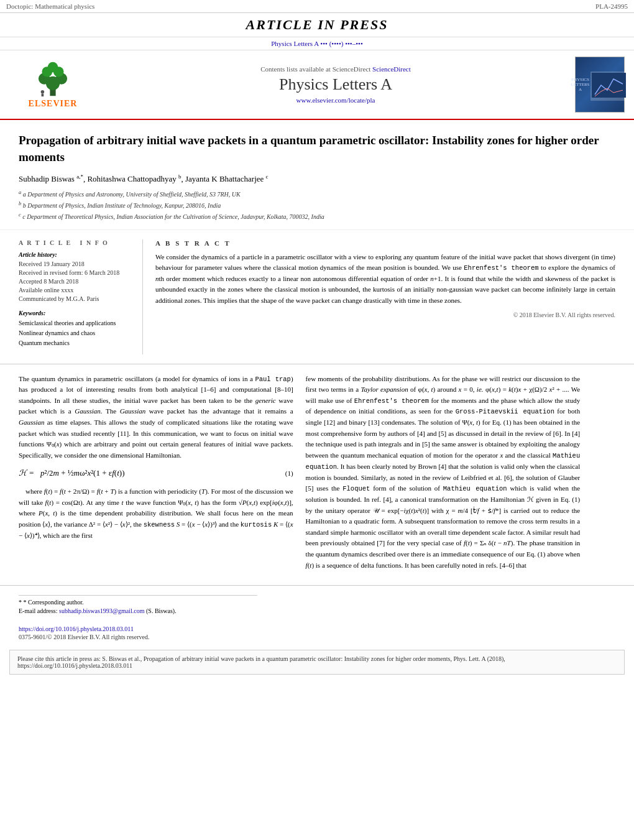  What do you see at coordinates (317, 604) in the screenshot?
I see `footnote-section: * * Corresponding author. E-mail address…` at bounding box center [317, 604].